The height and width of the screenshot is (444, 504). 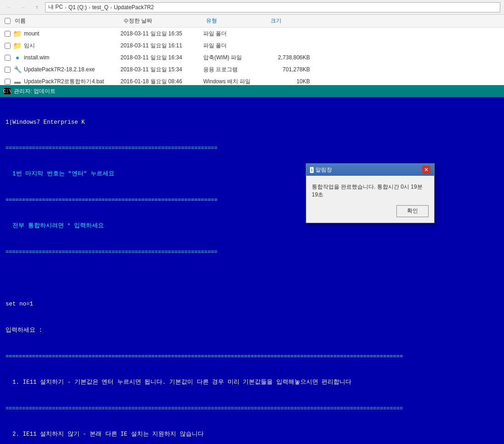 What do you see at coordinates (100, 7) in the screenshot?
I see `address-part-2: test_Q` at bounding box center [100, 7].